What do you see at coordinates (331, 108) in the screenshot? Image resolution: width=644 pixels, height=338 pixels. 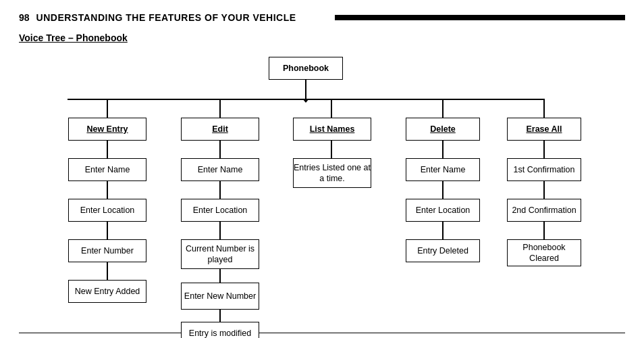 I see `col3-drop` at bounding box center [331, 108].